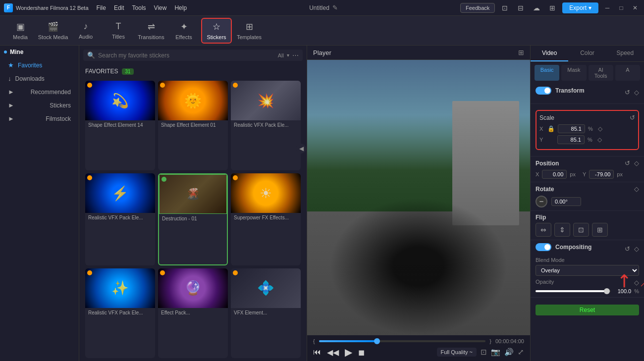 The image size is (644, 361). Describe the element at coordinates (627, 163) in the screenshot. I see `position-reset-icon: ↺` at that location.